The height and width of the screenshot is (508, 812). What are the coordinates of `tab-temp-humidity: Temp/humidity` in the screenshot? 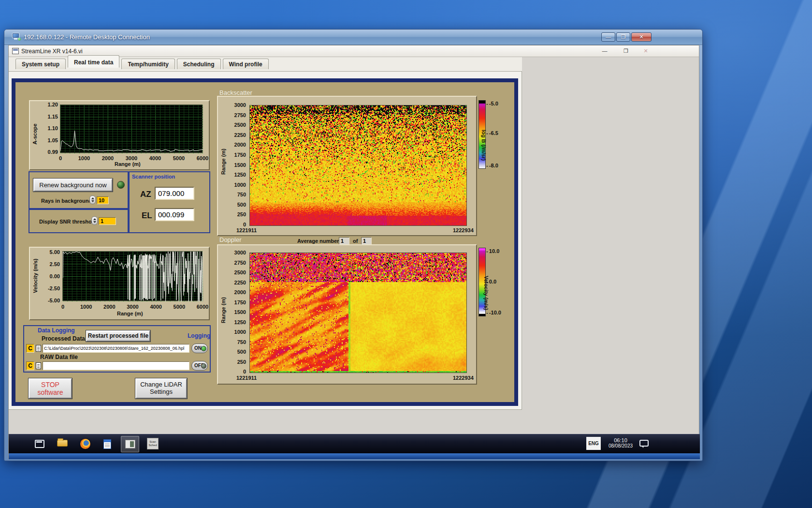 It's located at (148, 64).